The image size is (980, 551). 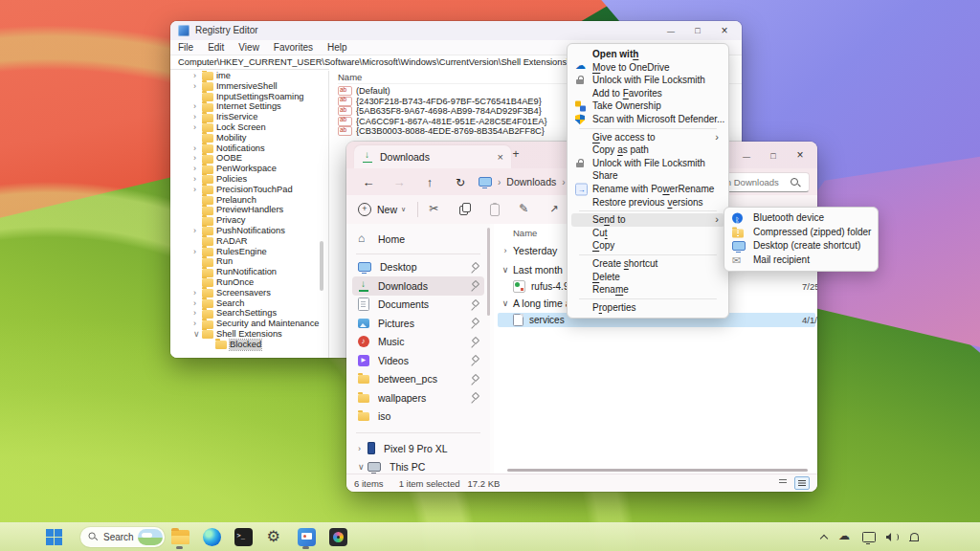 What do you see at coordinates (382, 209) in the screenshot?
I see `new-button: + New ∨` at bounding box center [382, 209].